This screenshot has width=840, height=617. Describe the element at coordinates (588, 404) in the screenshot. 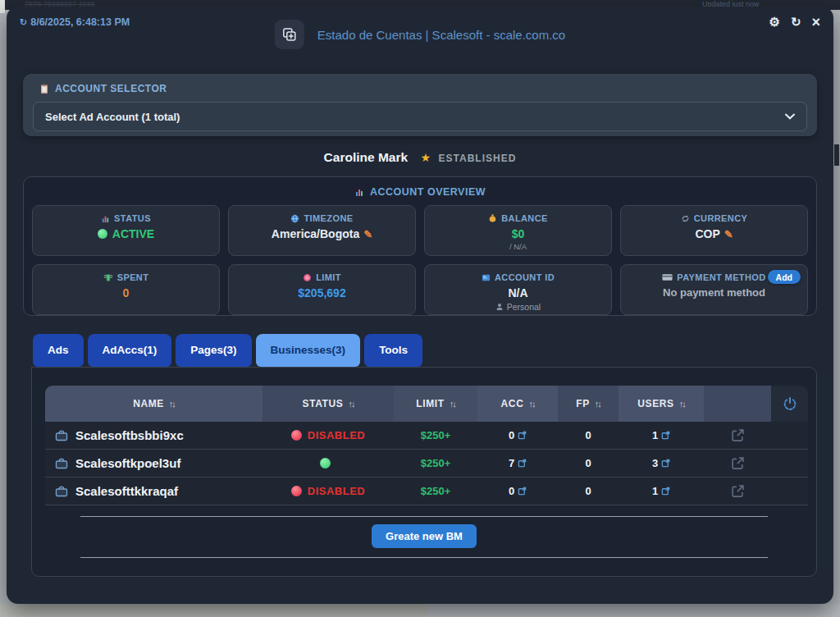

I see `column-header-fp: FP↑↓` at that location.